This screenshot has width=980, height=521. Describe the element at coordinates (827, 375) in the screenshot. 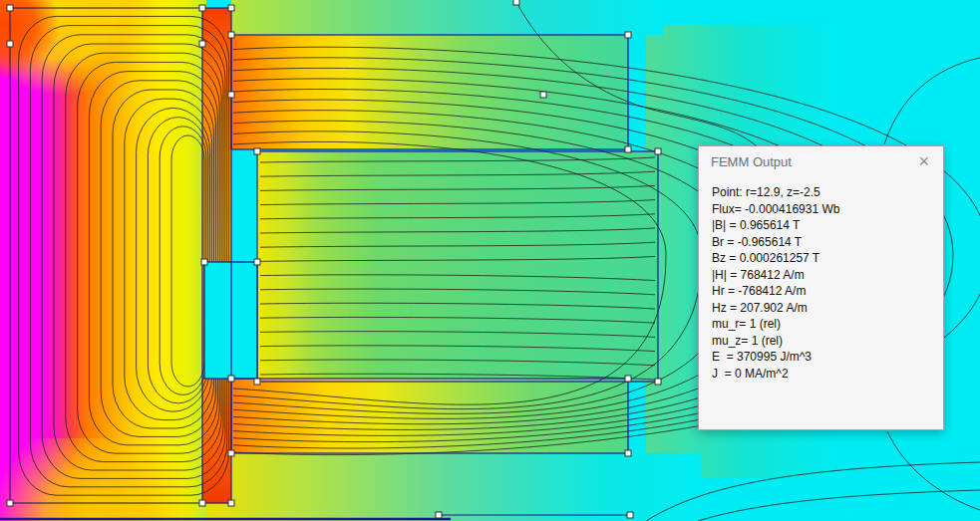

I see `output-line-current: J = 0 MA/m^2` at that location.